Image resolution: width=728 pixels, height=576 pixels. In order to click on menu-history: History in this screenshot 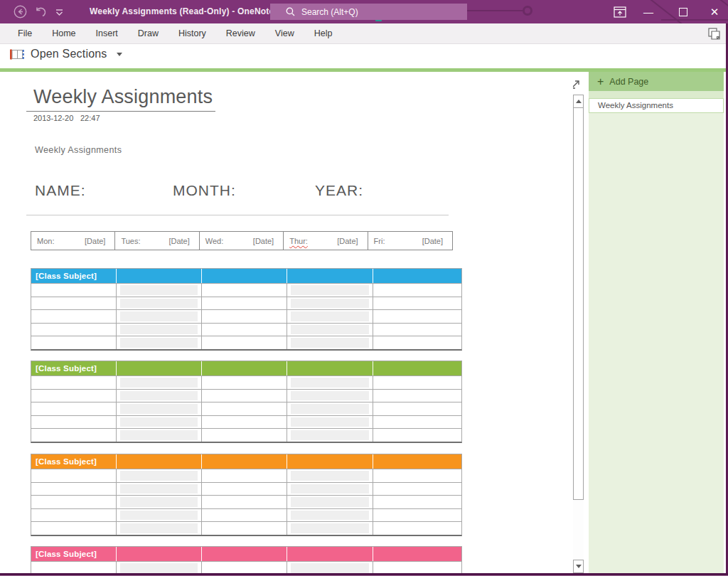, I will do `click(192, 34)`.